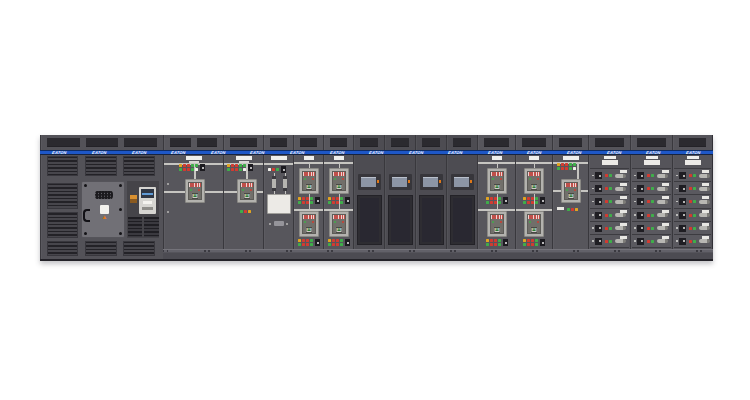  I want to click on ventilation-band, so click(102, 142).